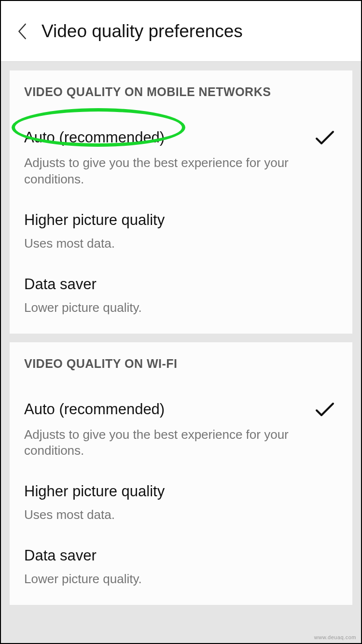 This screenshot has width=362, height=644. Describe the element at coordinates (142, 31) in the screenshot. I see `page-title: Video quality preferences` at that location.